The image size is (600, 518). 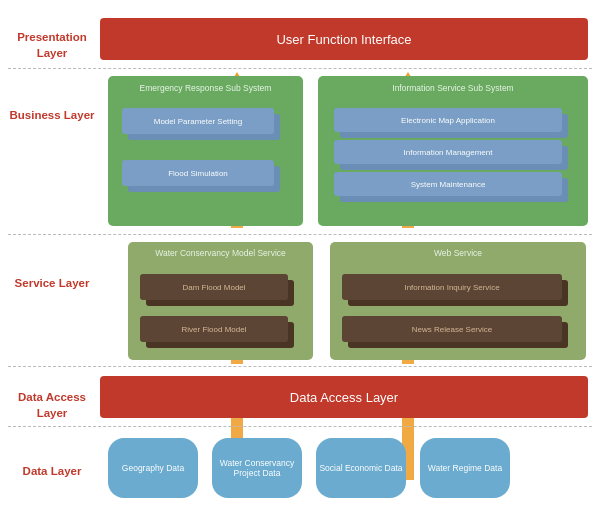 I want to click on sys-maint-module: System Maintenance, so click(x=448, y=184).